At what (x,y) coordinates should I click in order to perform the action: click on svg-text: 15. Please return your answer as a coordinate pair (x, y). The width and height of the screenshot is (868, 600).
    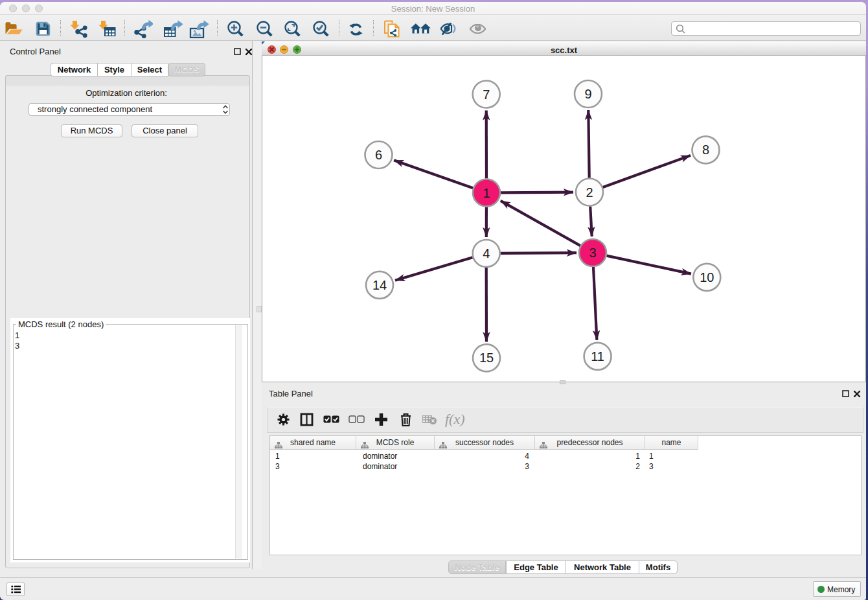
    Looking at the image, I should click on (486, 358).